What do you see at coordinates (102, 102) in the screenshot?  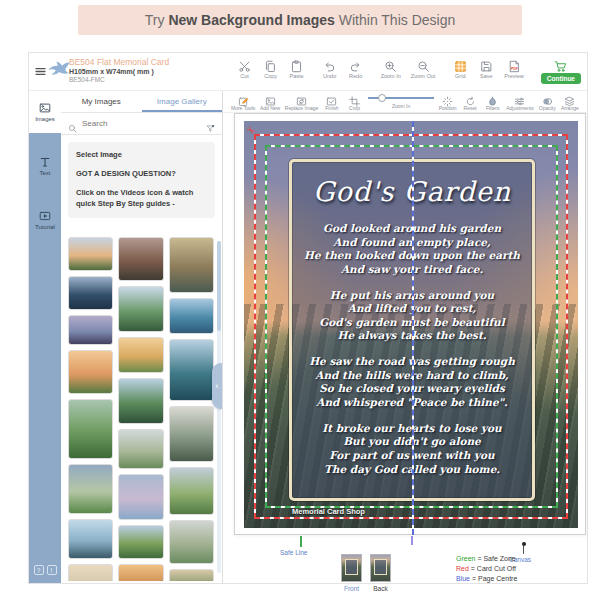 I see `tab-my-images: My Images` at bounding box center [102, 102].